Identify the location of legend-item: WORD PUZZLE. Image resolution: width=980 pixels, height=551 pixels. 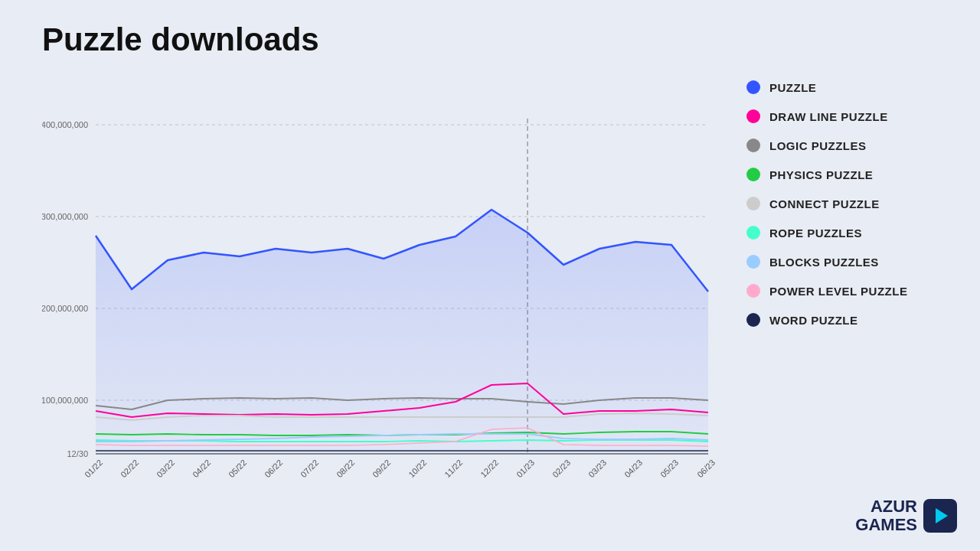
(854, 320).